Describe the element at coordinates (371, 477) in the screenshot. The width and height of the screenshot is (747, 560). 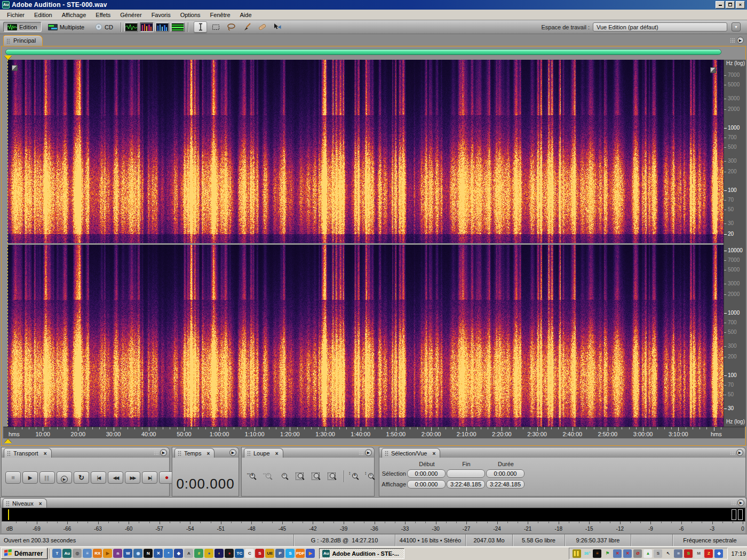
I see `loupe-zoom-out-vertical-button: ↕−` at that location.